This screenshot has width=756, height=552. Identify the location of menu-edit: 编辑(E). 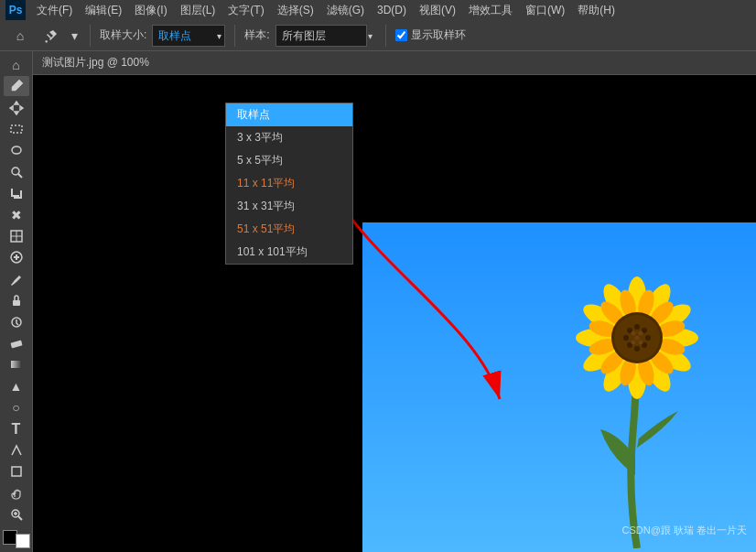
(103, 11).